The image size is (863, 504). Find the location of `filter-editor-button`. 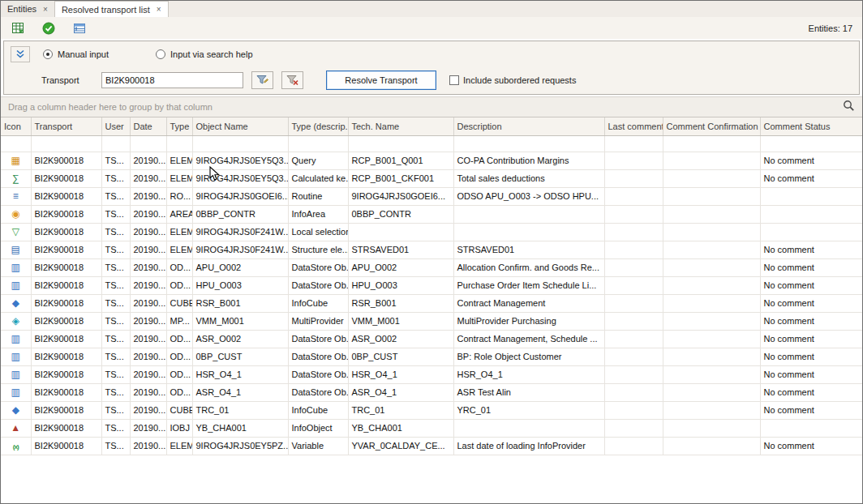

filter-editor-button is located at coordinates (263, 80).